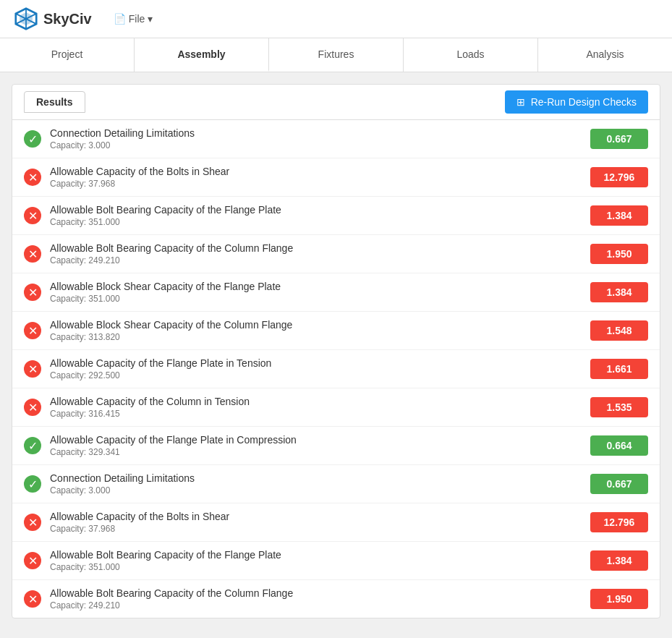 The height and width of the screenshot is (638, 672). I want to click on result-capacity: Capacity: 292.500, so click(315, 375).